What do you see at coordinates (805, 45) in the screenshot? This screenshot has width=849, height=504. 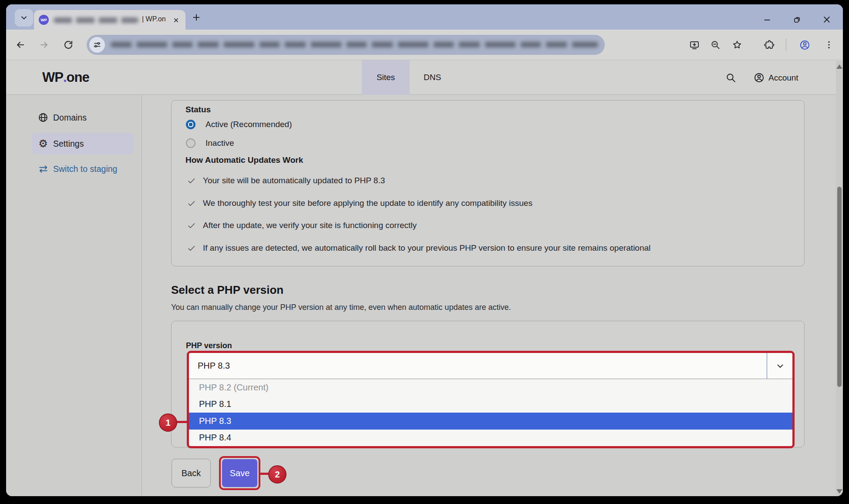 I see `profile-icon` at bounding box center [805, 45].